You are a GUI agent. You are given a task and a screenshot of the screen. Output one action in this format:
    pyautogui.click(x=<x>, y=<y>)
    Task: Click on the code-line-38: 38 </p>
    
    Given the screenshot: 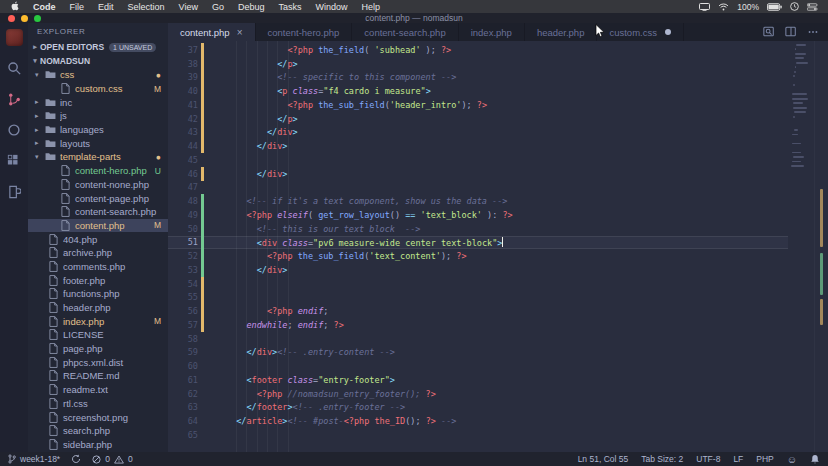 What is the action you would take?
    pyautogui.click(x=478, y=64)
    